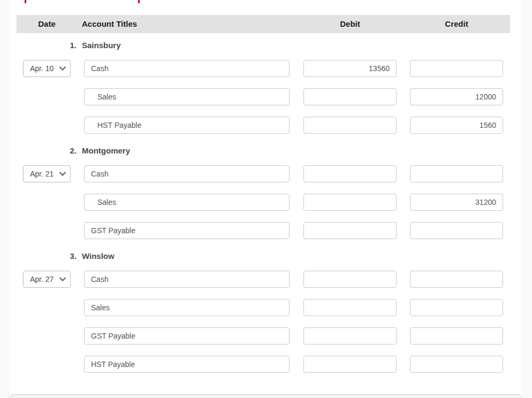  I want to click on date-select: Apr. 10, so click(47, 68).